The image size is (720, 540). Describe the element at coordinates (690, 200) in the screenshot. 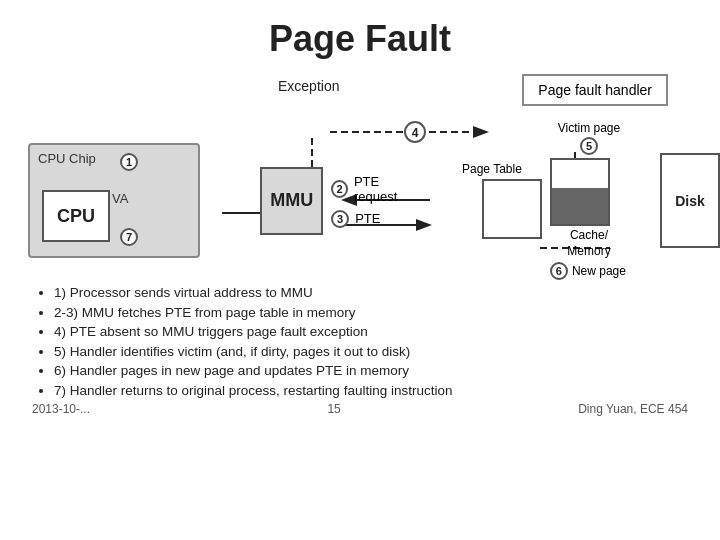

I see `disk-box: Disk` at that location.